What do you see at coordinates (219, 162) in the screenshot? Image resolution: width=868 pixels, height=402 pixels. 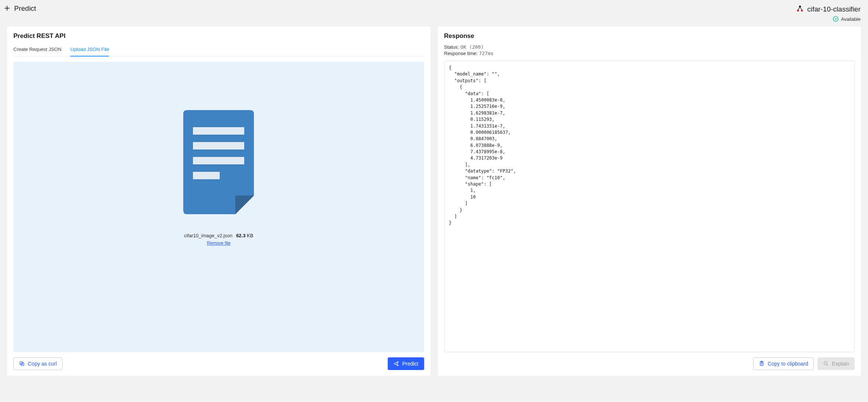 I see `file-icon` at bounding box center [219, 162].